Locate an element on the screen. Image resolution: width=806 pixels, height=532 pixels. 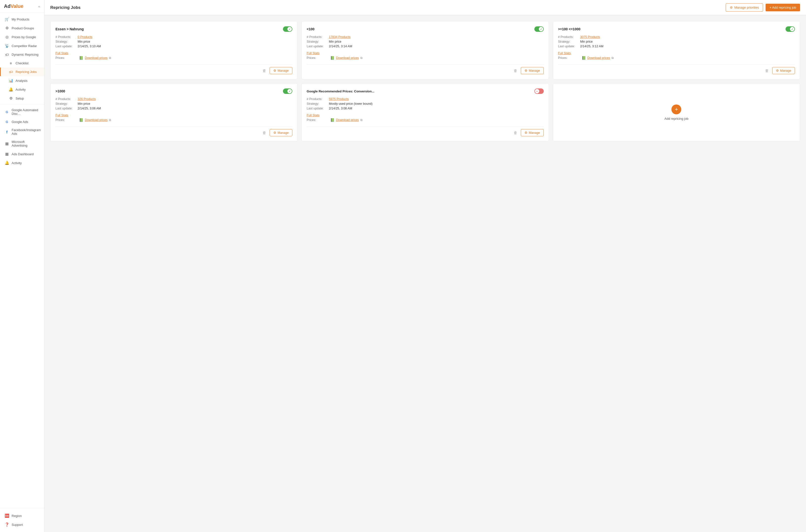
sidebar-label-google-automated: Google Automated Disc... is located at coordinates (26, 112).